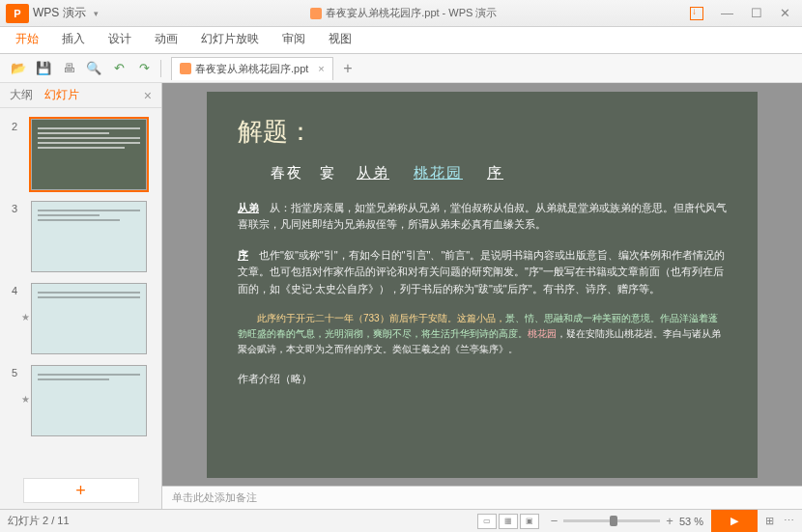 This screenshot has height=532, width=802. What do you see at coordinates (81, 490) in the screenshot?
I see `new-slide-button: +` at bounding box center [81, 490].